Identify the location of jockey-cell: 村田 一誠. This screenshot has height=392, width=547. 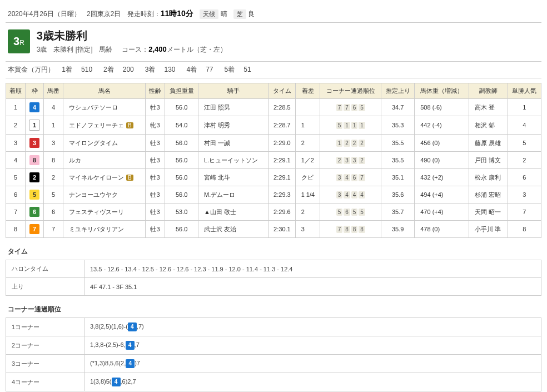
(233, 143).